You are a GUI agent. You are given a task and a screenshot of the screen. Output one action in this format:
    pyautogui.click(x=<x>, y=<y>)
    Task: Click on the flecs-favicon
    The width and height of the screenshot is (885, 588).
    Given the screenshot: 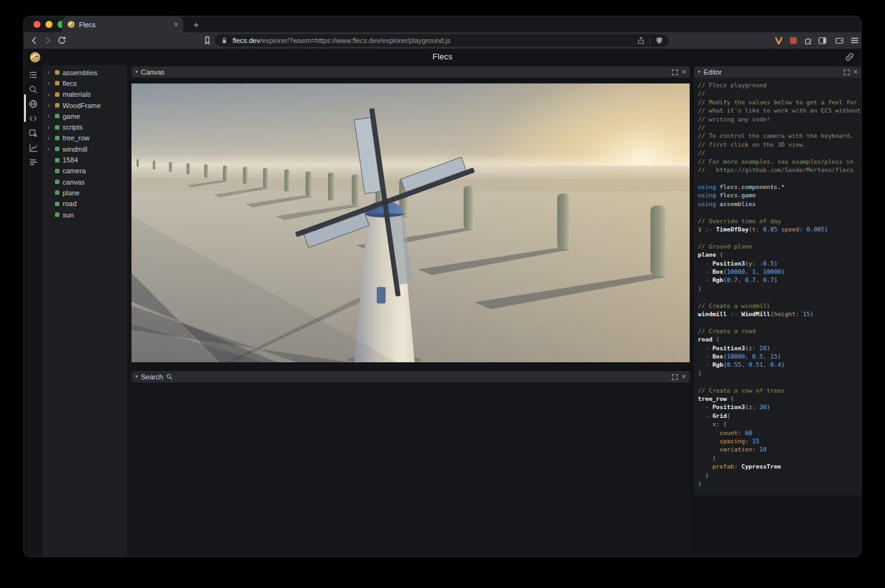 What is the action you would take?
    pyautogui.click(x=71, y=24)
    